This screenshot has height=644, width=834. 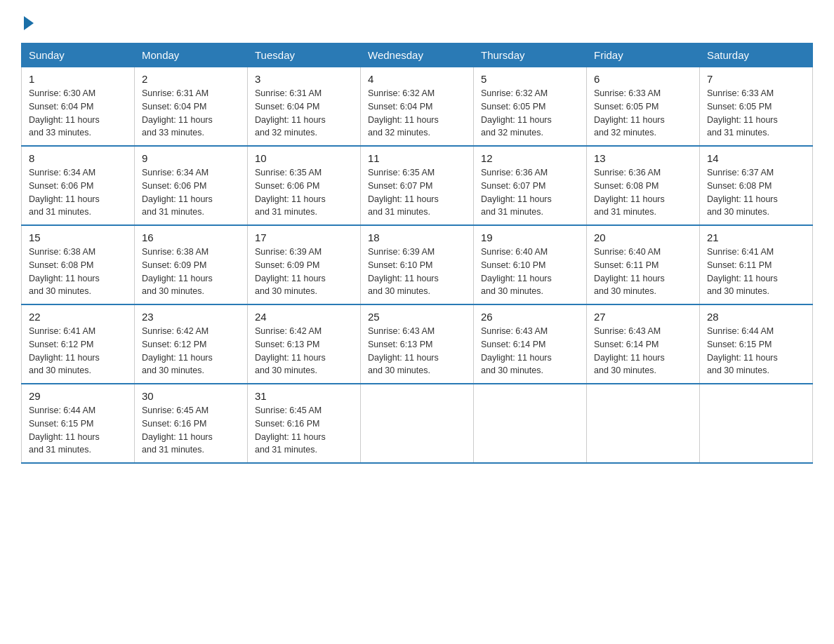 I want to click on day-number: 11, so click(x=417, y=159).